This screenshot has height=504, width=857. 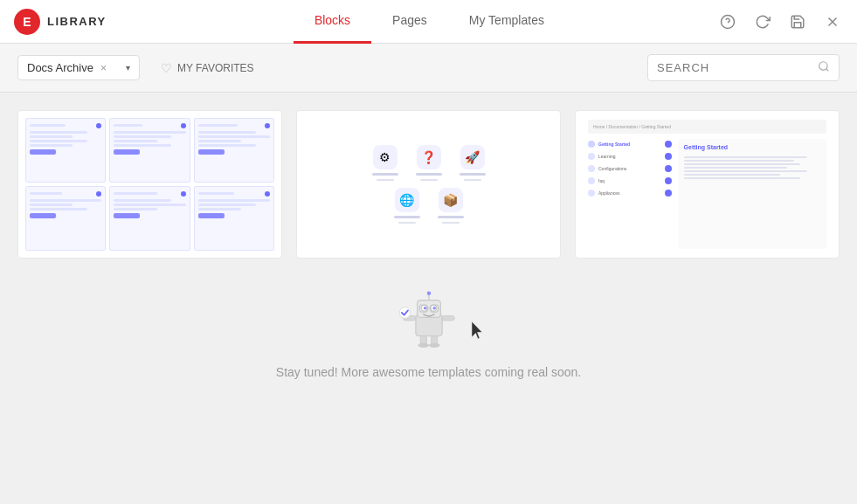 I want to click on tab-my-templates: My Templates, so click(x=507, y=22).